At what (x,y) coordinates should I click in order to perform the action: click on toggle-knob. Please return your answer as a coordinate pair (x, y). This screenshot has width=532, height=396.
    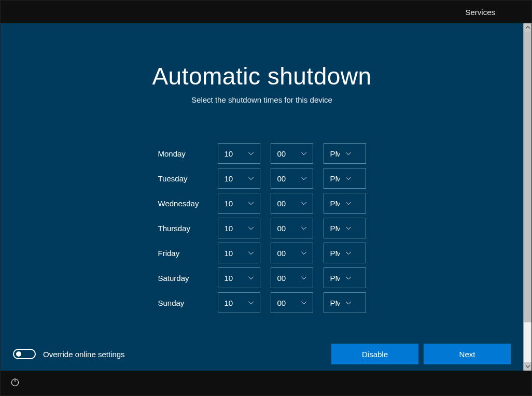
    Looking at the image, I should click on (19, 354).